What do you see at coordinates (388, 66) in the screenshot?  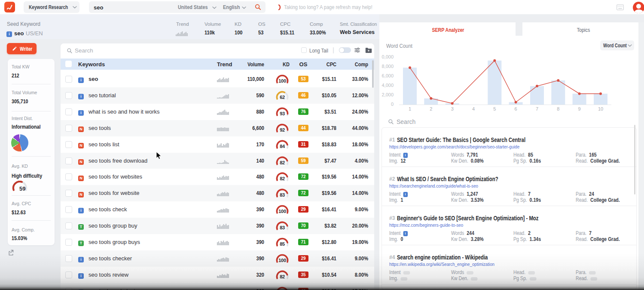 I see `svg-text: 8,000` at bounding box center [388, 66].